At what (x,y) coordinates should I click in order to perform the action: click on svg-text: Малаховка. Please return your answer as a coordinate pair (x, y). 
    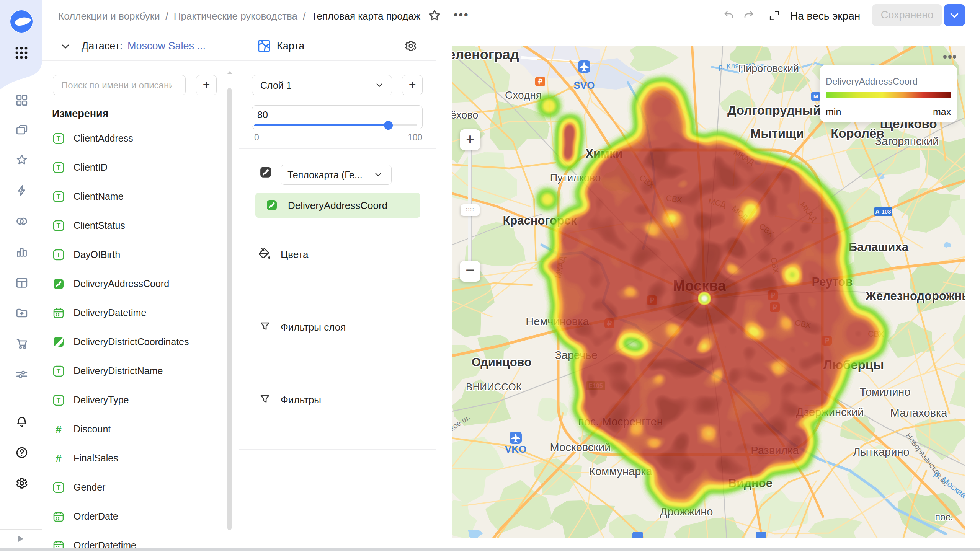
    Looking at the image, I should click on (919, 413).